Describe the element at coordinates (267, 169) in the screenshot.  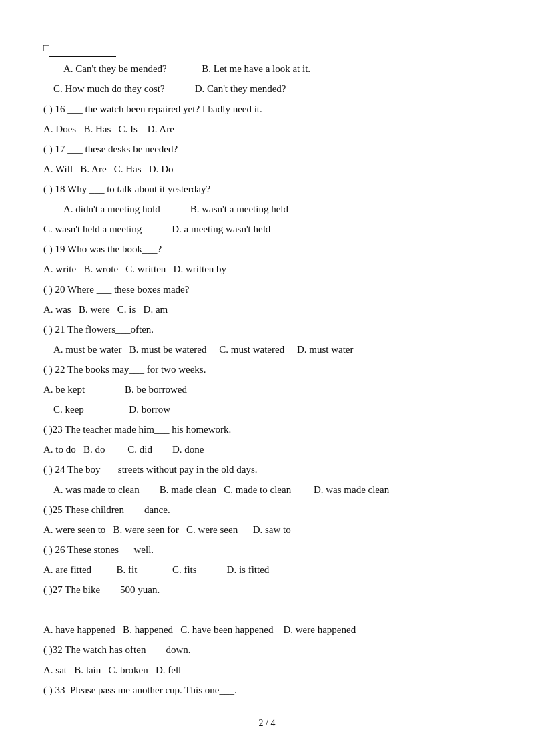
I see `q17-options: A. Will B. Are C. Has D. Do` at that location.